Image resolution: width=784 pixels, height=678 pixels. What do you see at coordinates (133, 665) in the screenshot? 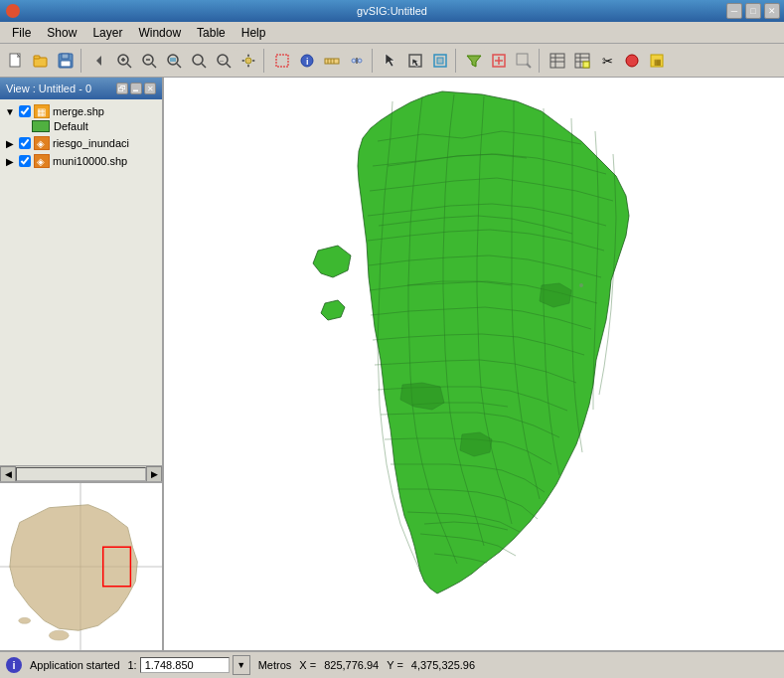
I see `scale-label: 1:` at bounding box center [133, 665].